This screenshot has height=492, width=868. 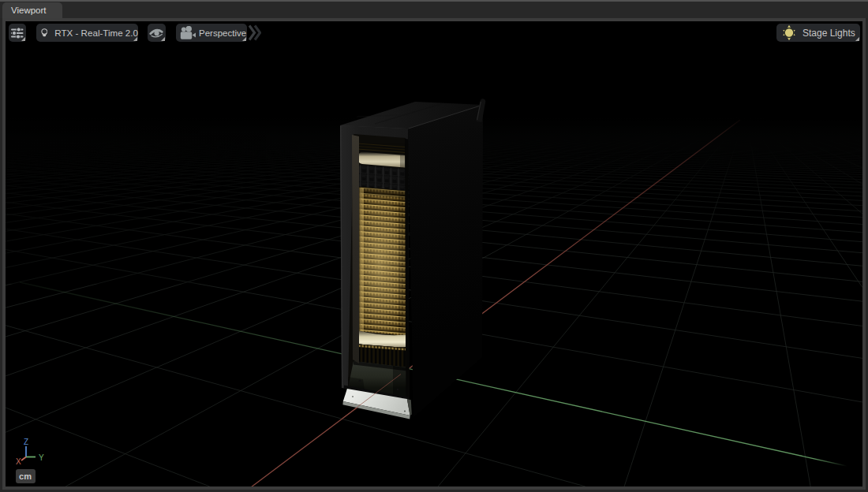 I want to click on svg-text: Z, so click(x=26, y=442).